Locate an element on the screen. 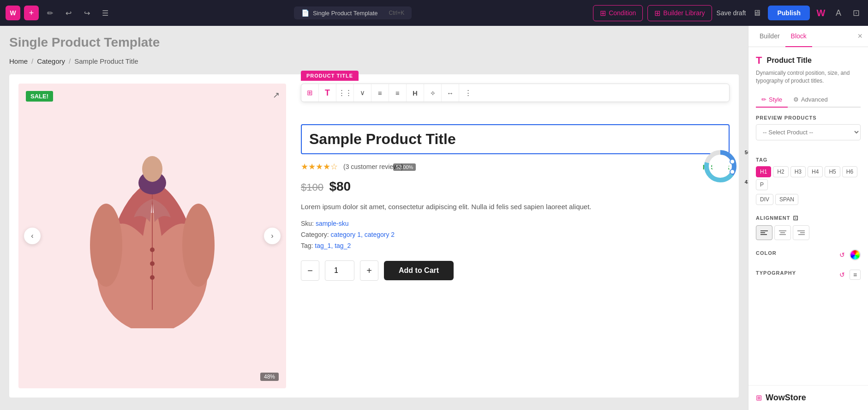 The height and width of the screenshot is (410, 868). price-row: $100 $80 is located at coordinates (515, 187).